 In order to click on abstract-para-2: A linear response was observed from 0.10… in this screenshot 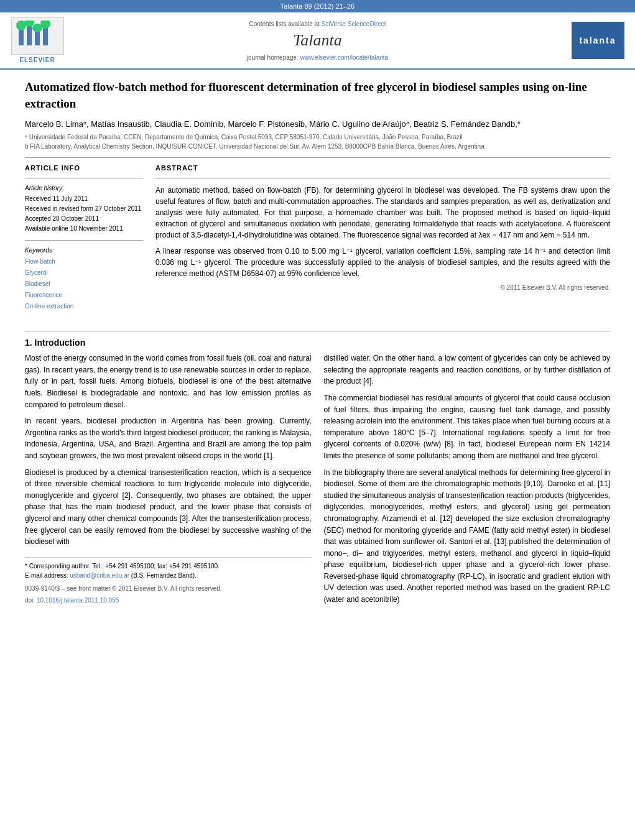, I will do `click(383, 262)`.